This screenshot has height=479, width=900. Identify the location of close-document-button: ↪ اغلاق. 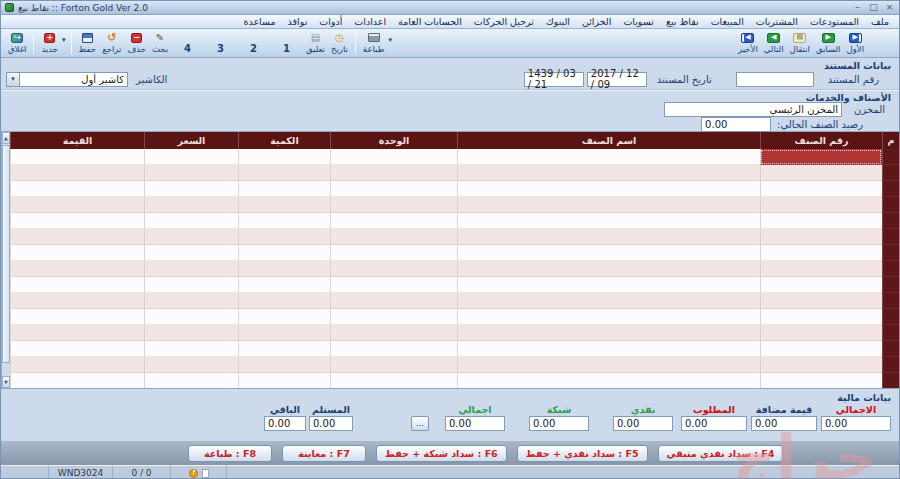
(17, 43).